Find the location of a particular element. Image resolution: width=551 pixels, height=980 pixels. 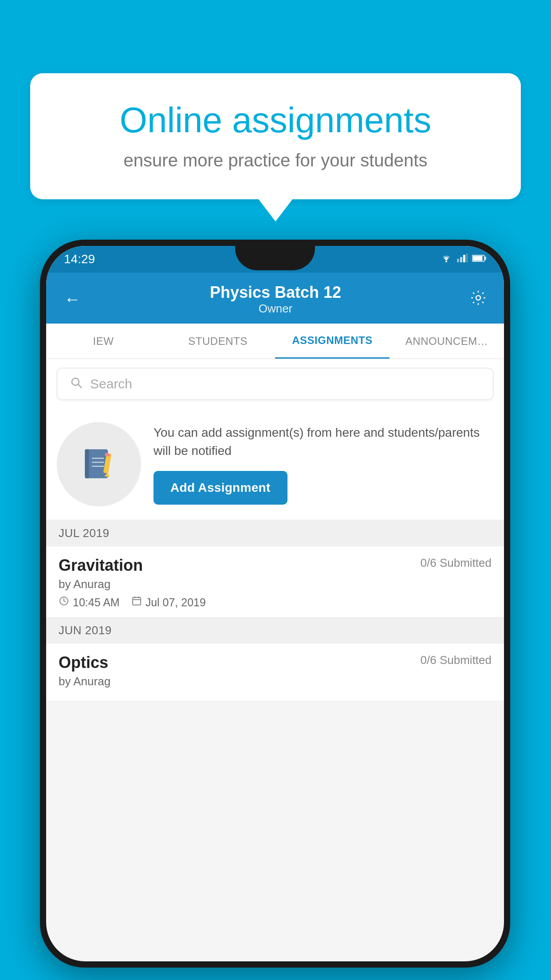

assignment-item-top: Gravitation 0/6 Submitted is located at coordinates (275, 565).